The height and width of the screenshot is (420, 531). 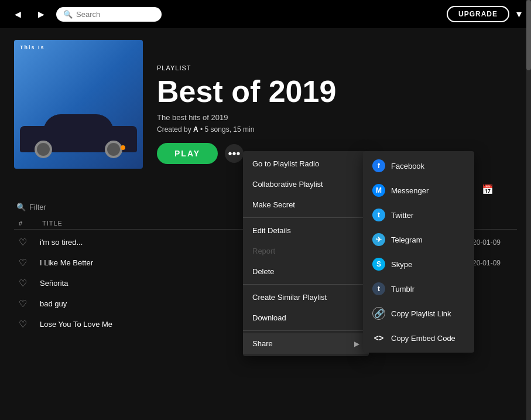 What do you see at coordinates (419, 313) in the screenshot?
I see `share-item-copy-link: 🔗 Copy Playlist Link` at bounding box center [419, 313].